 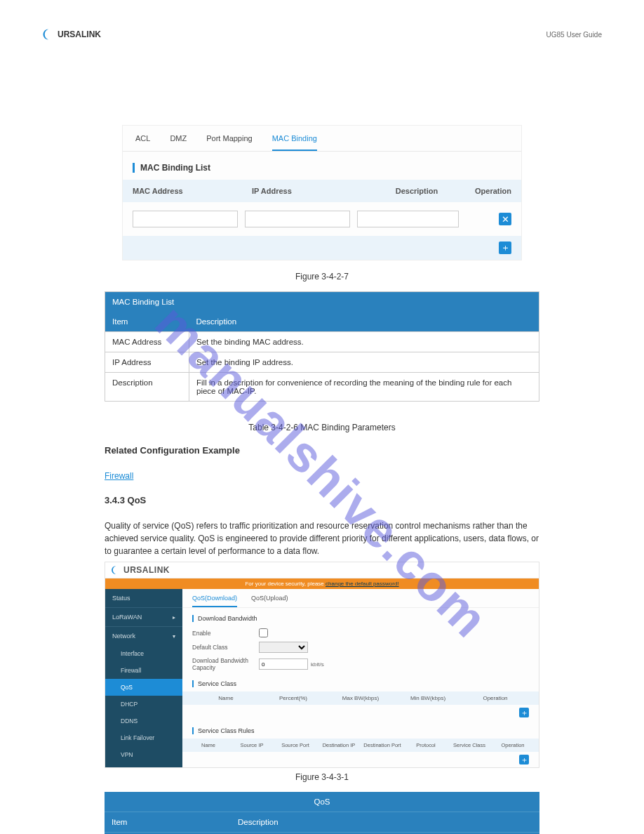 I want to click on svc-rules-footer: ＋, so click(x=361, y=760).